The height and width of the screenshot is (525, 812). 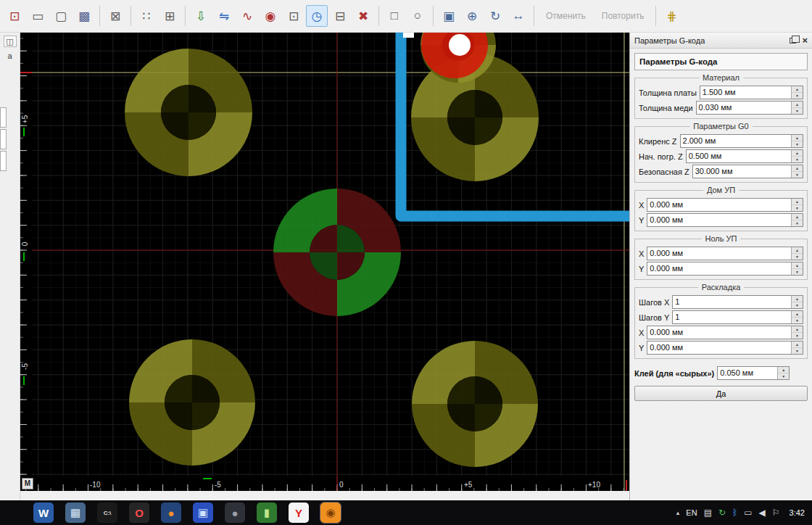 What do you see at coordinates (84, 16) in the screenshot?
I see `region-fill-tool: ▩` at bounding box center [84, 16].